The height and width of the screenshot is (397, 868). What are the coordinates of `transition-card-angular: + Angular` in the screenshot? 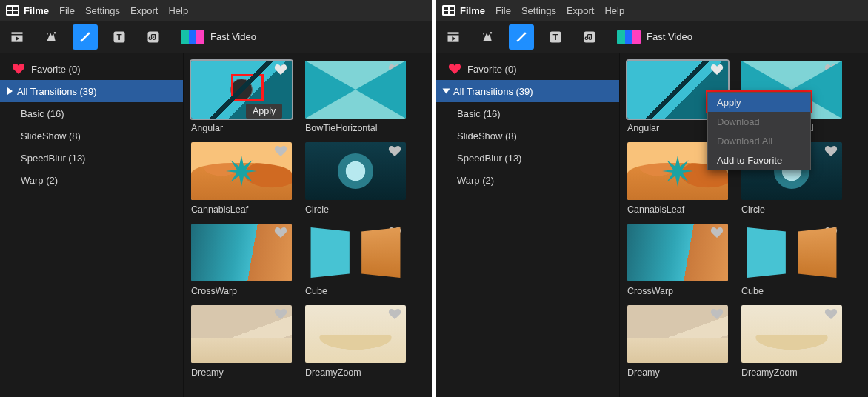 It's located at (241, 98).